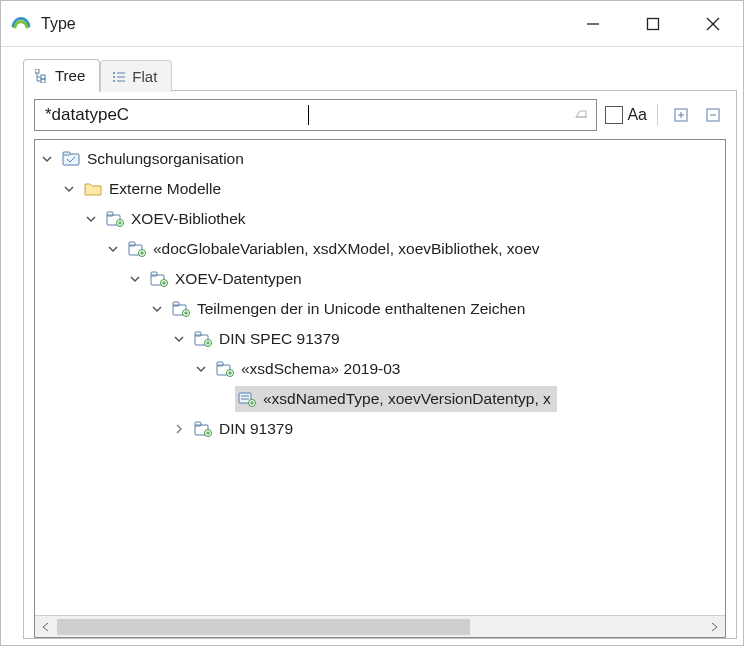  Describe the element at coordinates (346, 249) in the screenshot. I see `tree-node-label: «docGlobaleVariablen, xsdXModel, xoevBib…` at that location.